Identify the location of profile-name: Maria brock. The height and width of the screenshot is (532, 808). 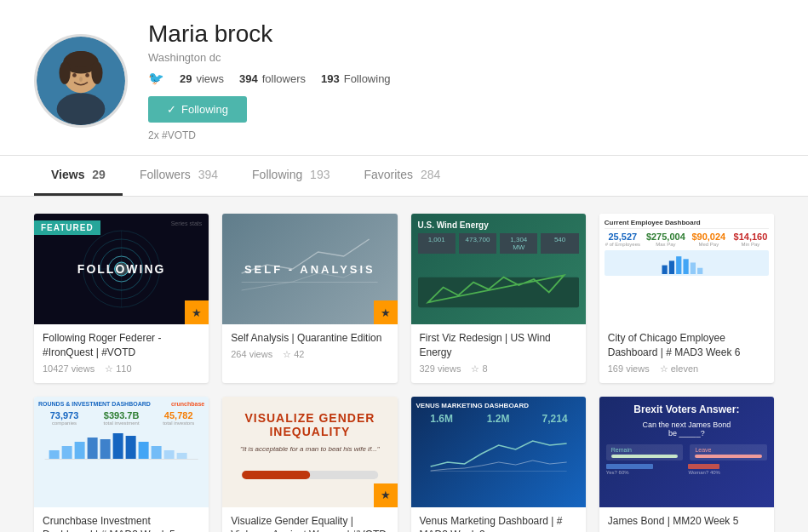
(461, 34).